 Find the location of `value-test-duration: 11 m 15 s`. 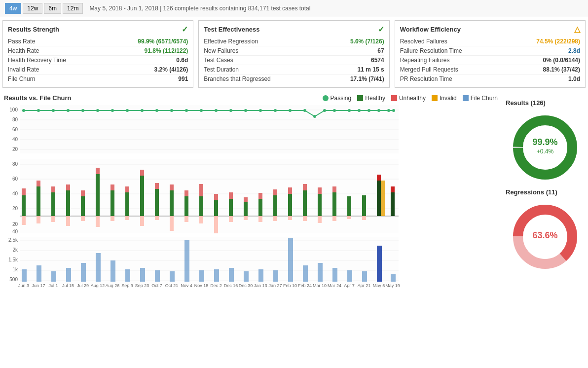

value-test-duration: 11 m 15 s is located at coordinates (371, 70).